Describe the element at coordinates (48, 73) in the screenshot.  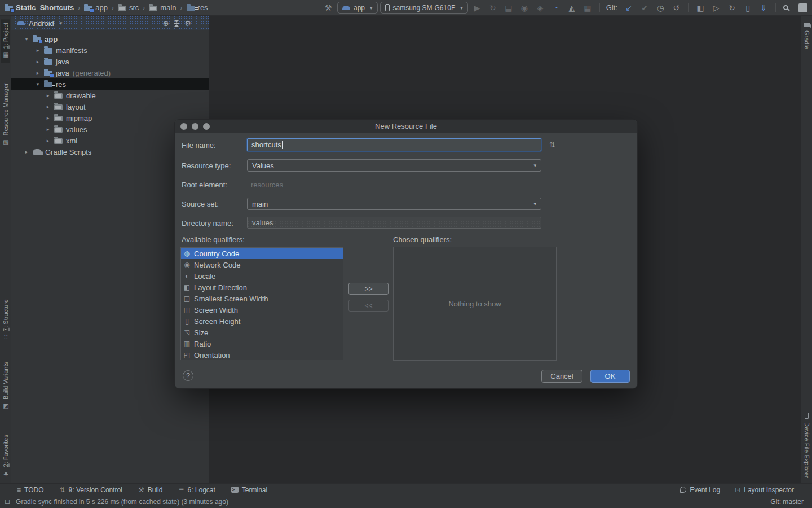
I see `generated-folder-icon` at that location.